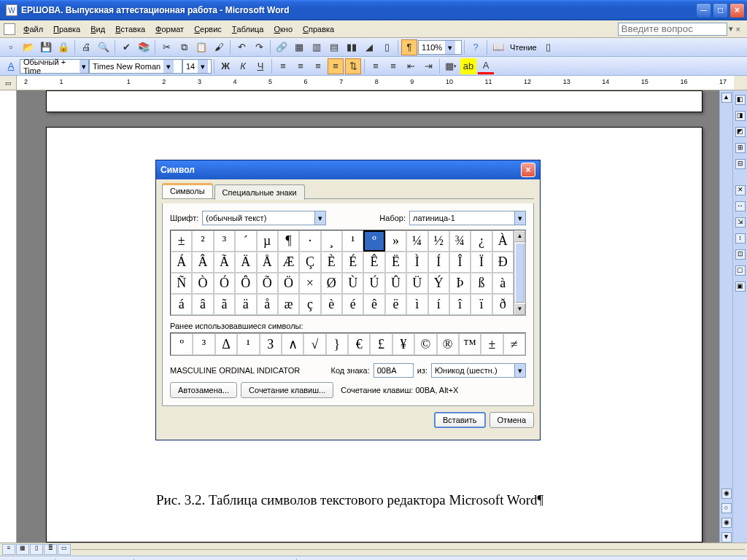 Image resolution: width=747 pixels, height=560 pixels. I want to click on charcode-input, so click(394, 370).